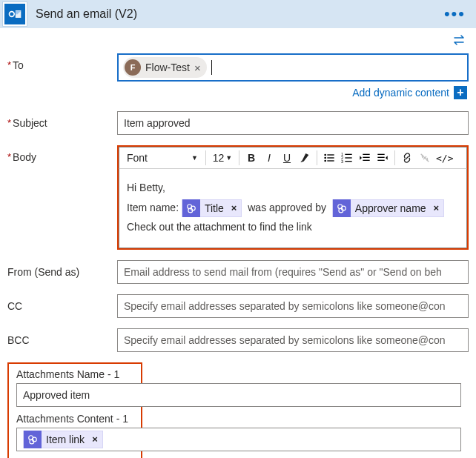 The height and width of the screenshot is (458, 476). What do you see at coordinates (238, 41) in the screenshot?
I see `swap-icon-row` at bounding box center [238, 41].